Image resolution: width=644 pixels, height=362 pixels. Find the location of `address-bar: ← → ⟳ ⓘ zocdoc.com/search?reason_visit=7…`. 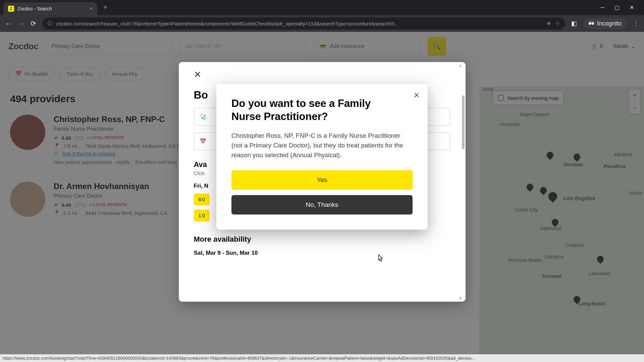

address-bar: ← → ⟳ ⓘ zocdoc.com/search?reason_visit=7… is located at coordinates (322, 23).